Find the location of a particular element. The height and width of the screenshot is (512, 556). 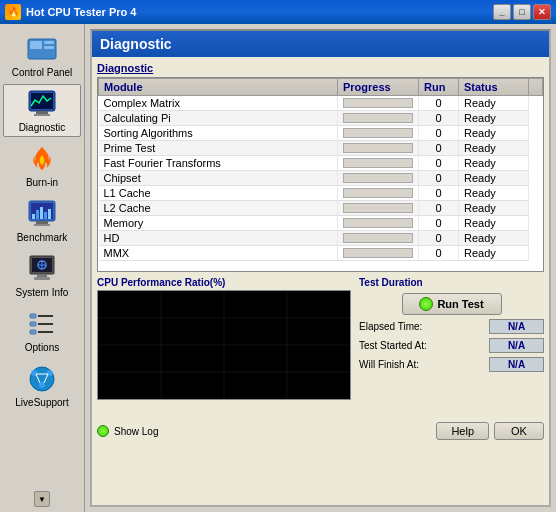

sidebar-item-system-info: System Info is located at coordinates (42, 276).